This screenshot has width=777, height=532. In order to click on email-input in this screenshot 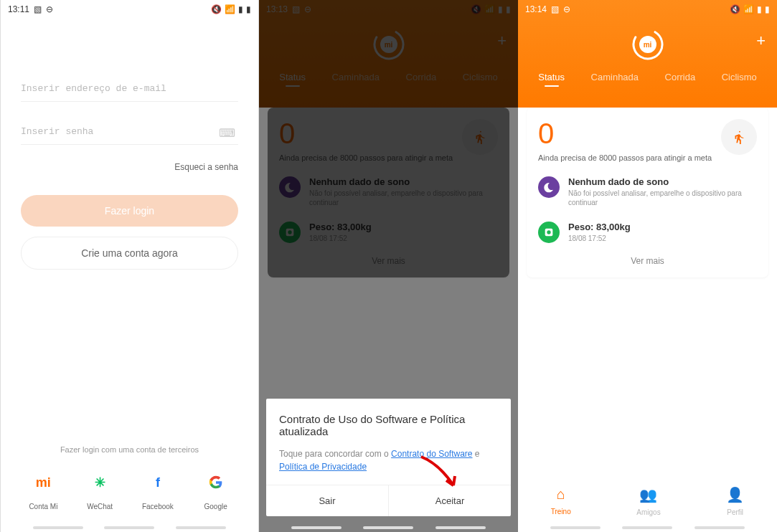, I will do `click(129, 89)`.